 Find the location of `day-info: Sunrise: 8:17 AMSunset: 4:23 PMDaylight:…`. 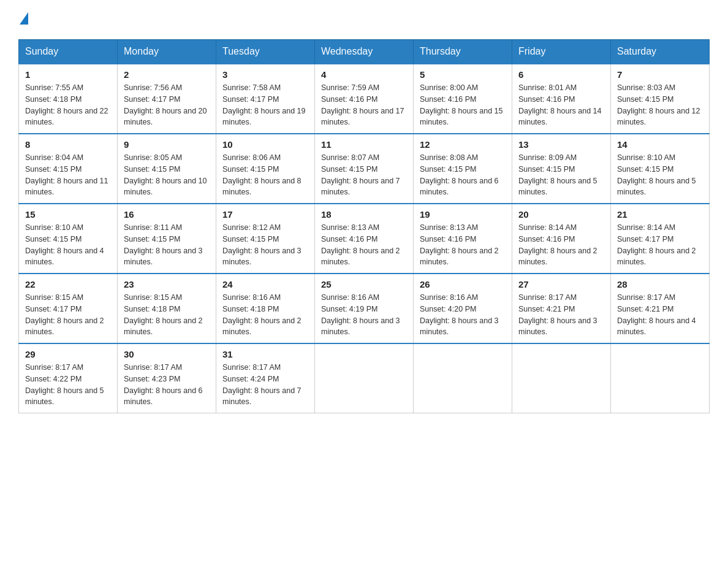

day-info: Sunrise: 8:17 AMSunset: 4:23 PMDaylight:… is located at coordinates (167, 385).